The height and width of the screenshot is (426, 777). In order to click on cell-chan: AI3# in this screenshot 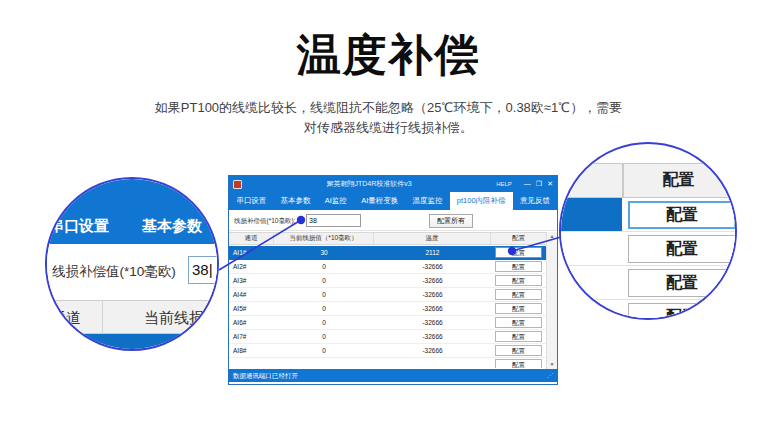, I will do `click(252, 280)`.